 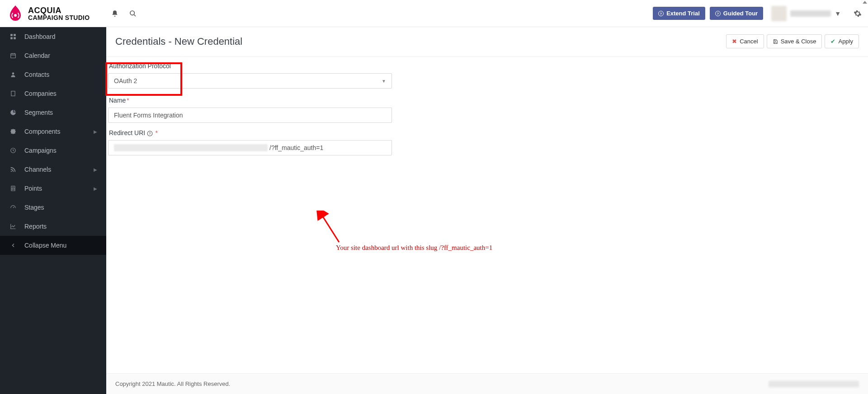 I want to click on auth-protocol-label: Authorization Protocol, so click(x=483, y=66).